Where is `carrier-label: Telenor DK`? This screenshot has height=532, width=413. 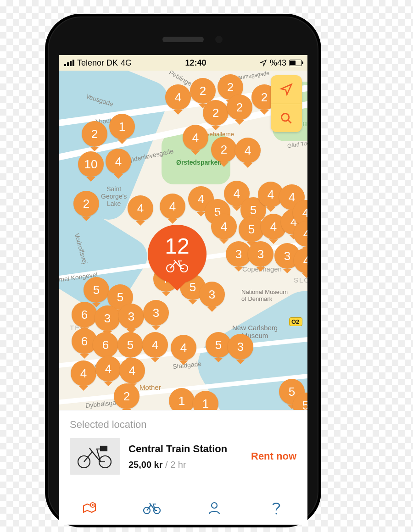
carrier-label: Telenor DK is located at coordinates (97, 63).